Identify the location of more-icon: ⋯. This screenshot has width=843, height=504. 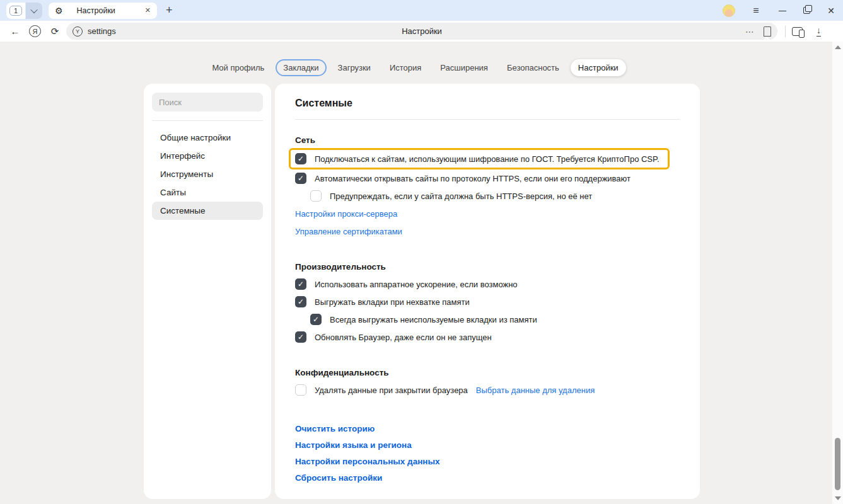
(750, 32).